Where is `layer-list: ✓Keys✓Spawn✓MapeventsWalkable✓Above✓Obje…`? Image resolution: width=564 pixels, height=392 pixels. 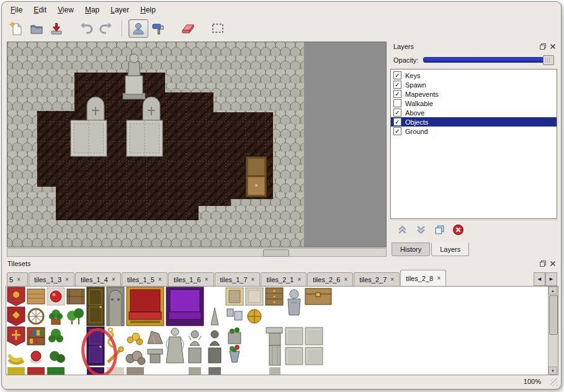
layer-list: ✓Keys✓Spawn✓MapeventsWalkable✓Above✓Obje… is located at coordinates (474, 144).